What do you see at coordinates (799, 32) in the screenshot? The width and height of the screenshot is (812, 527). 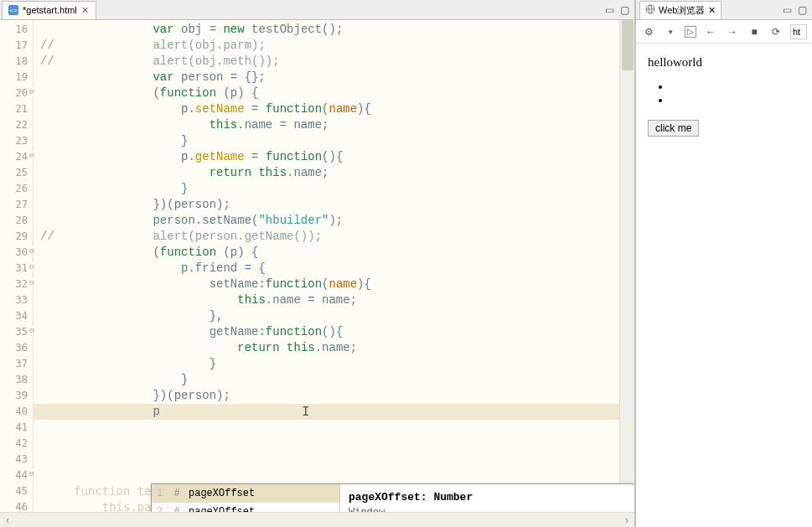 I see `address-input` at bounding box center [799, 32].